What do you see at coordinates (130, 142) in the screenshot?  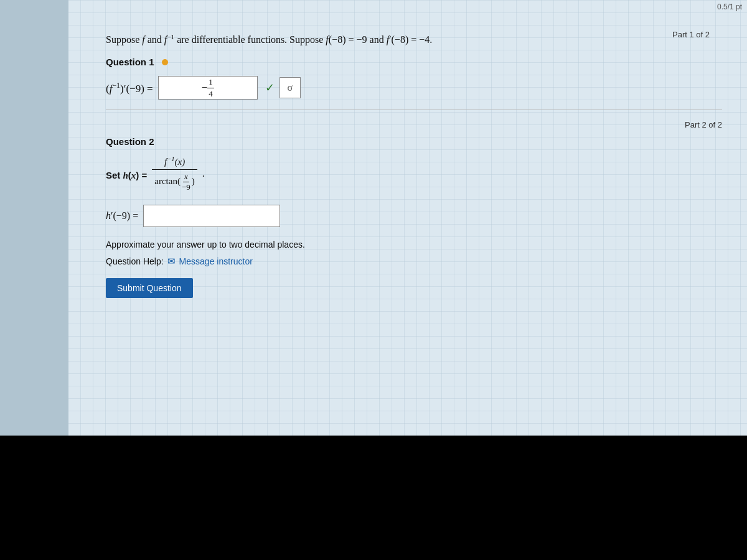 I see `question2-label: Question 2` at bounding box center [130, 142].